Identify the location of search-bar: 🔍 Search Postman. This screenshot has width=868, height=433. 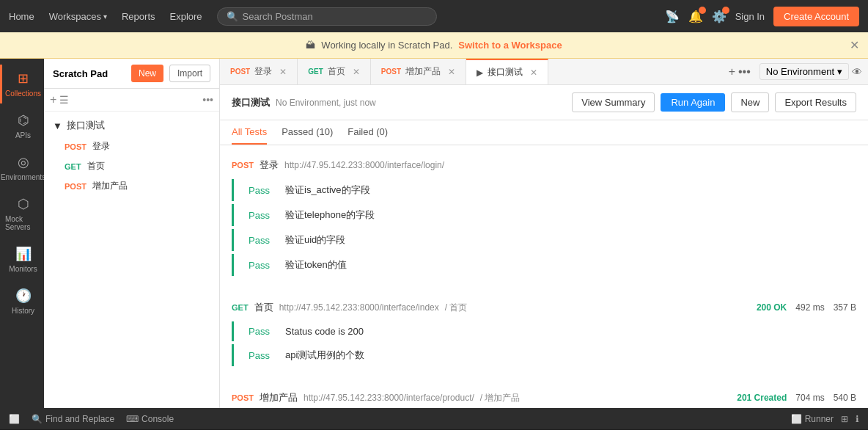
(327, 16).